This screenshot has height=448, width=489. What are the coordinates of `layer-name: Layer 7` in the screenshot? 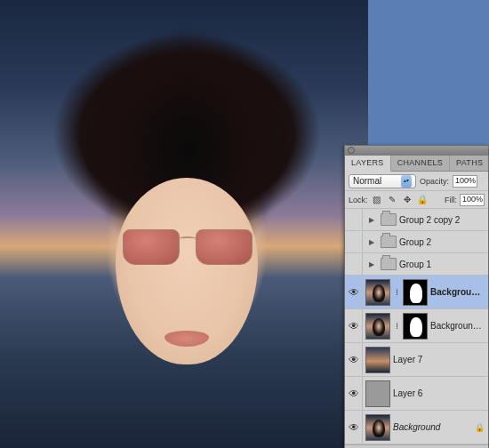 It's located at (439, 359).